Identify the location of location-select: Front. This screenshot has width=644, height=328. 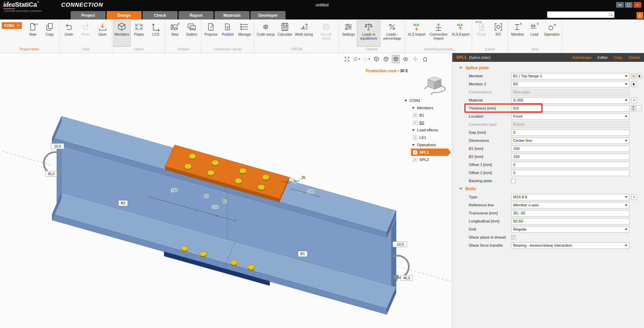
(570, 116).